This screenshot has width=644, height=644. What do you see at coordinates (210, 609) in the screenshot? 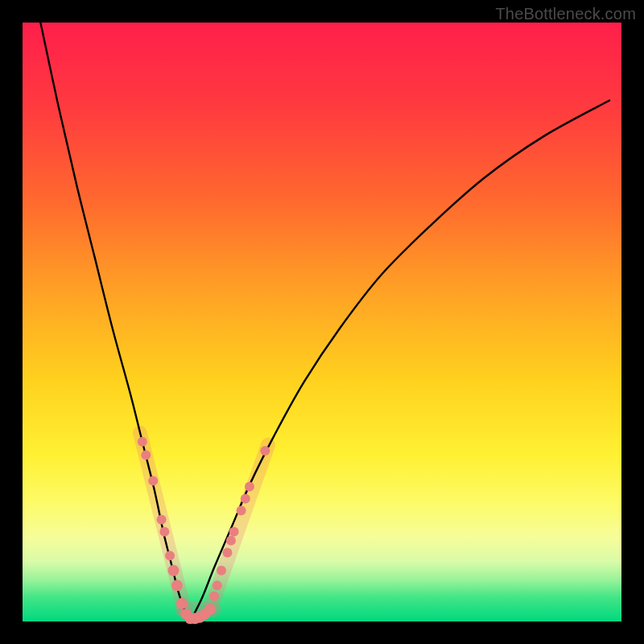
I see `marker-dot-bottom` at bounding box center [210, 609].